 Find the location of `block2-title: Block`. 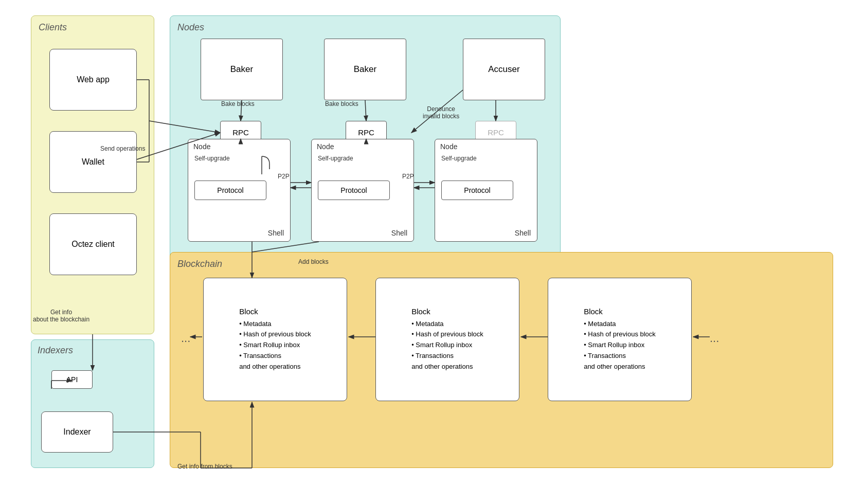

block2-title: Block is located at coordinates (447, 312).